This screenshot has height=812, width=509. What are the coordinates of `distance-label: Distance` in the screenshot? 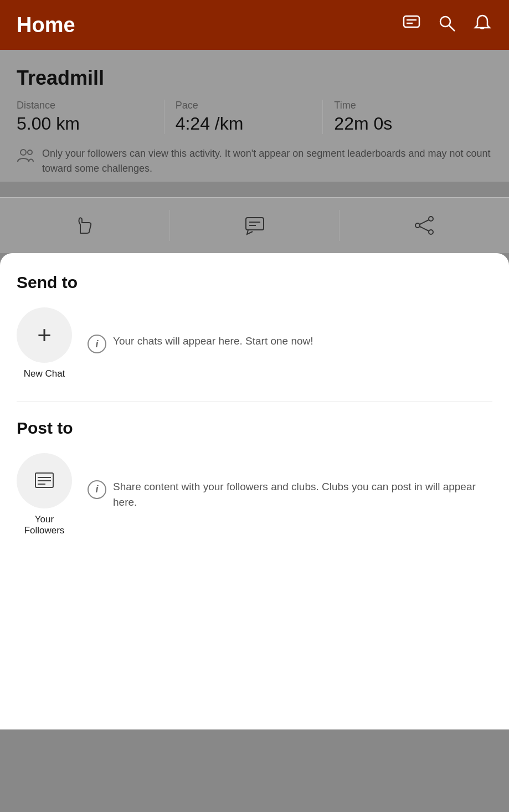 It's located at (85, 105).